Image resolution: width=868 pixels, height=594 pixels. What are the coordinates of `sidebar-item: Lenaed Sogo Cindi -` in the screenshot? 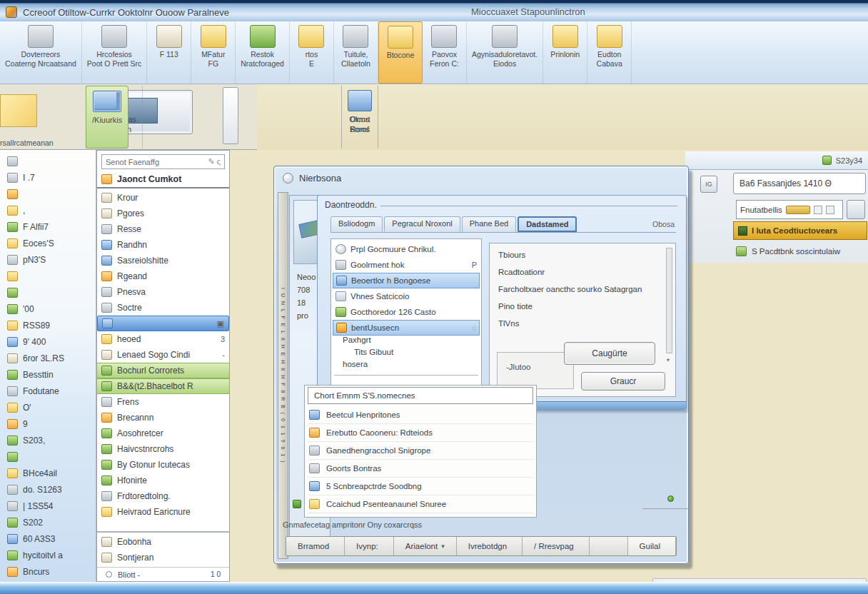 It's located at (163, 355).